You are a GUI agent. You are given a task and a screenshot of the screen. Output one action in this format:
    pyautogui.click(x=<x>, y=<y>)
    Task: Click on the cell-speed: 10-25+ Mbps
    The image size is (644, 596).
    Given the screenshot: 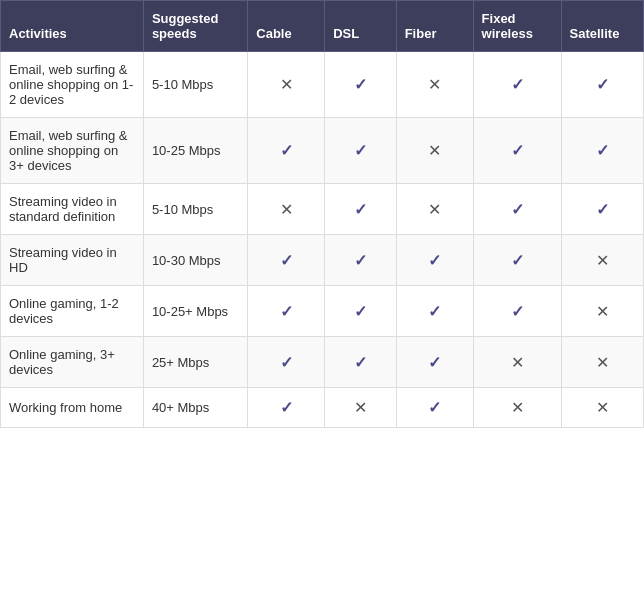 What is the action you would take?
    pyautogui.click(x=195, y=312)
    